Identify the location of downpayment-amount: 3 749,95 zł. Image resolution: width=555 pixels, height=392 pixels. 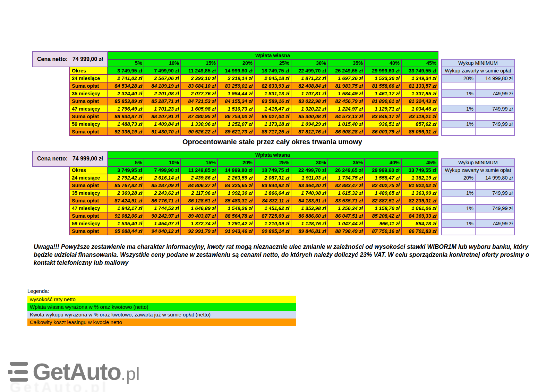
(126, 71).